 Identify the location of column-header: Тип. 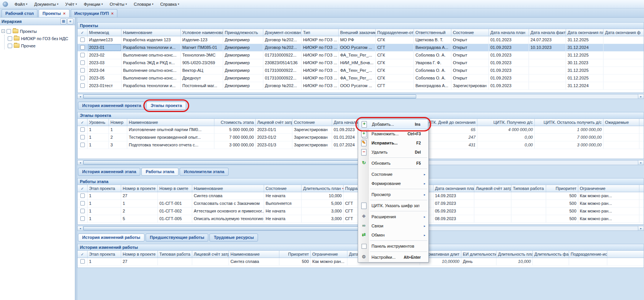
(320, 32).